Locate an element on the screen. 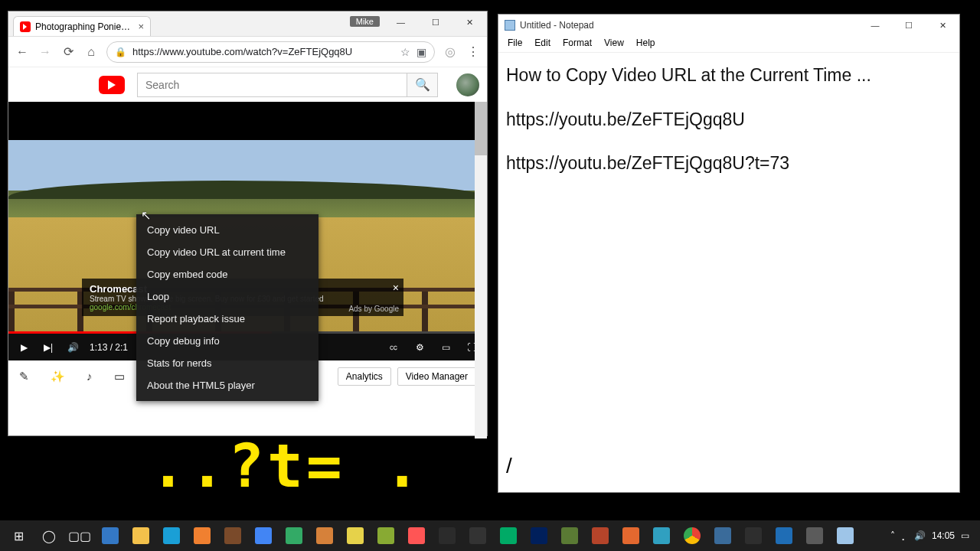  np-minimize-button: — is located at coordinates (875, 25).